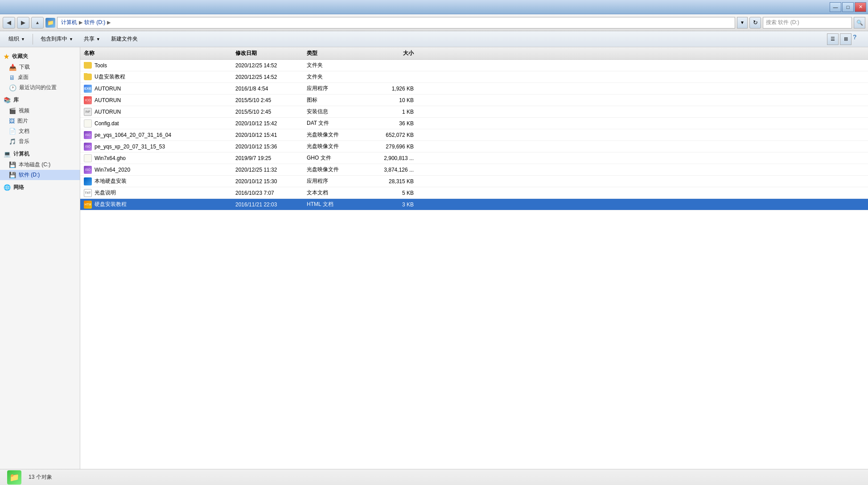 The height and width of the screenshot is (485, 868). What do you see at coordinates (88, 65) in the screenshot?
I see `folder-icon` at bounding box center [88, 65].